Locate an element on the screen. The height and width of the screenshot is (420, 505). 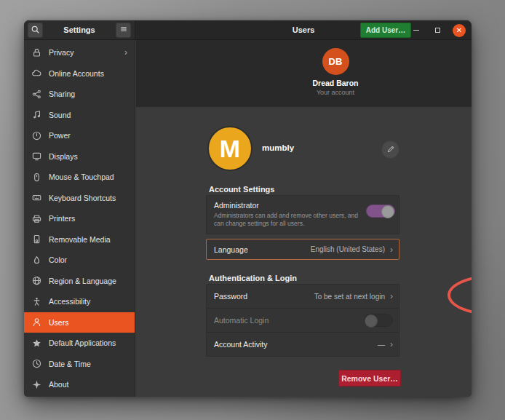
printer-icon is located at coordinates (36, 218).